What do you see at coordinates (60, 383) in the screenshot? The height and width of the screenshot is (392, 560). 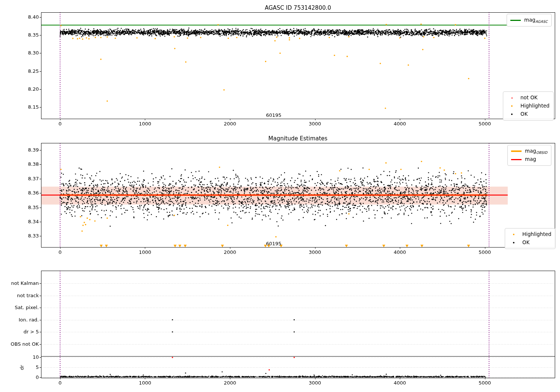 I see `plot3-xtick-label: 0` at bounding box center [60, 383].